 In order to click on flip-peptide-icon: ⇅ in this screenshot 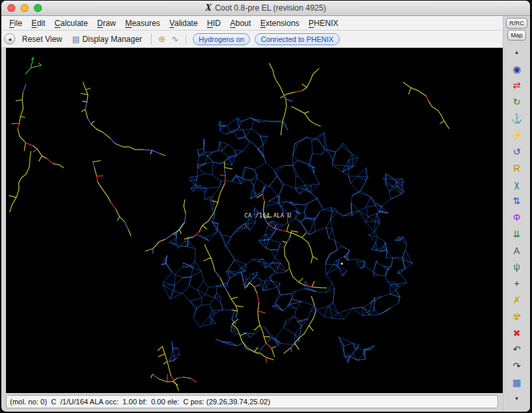, I will do `click(517, 201)`.